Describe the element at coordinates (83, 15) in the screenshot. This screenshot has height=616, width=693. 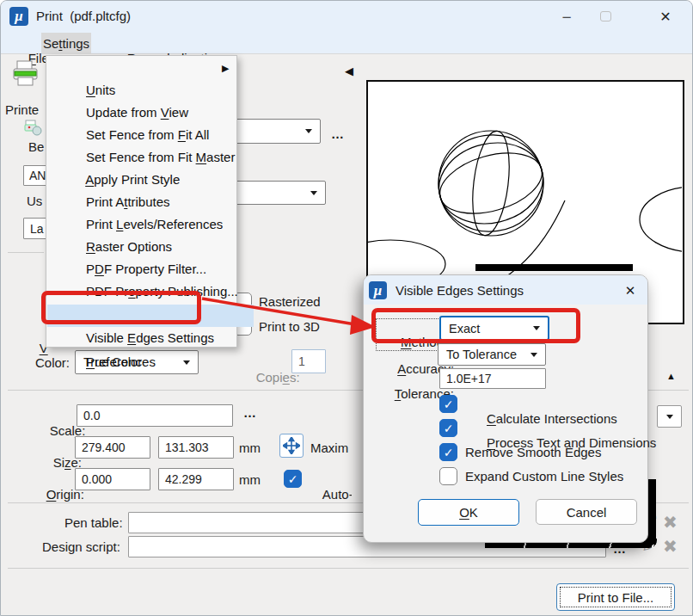
I see `window-title: Print (pdf.pltcfg)` at that location.